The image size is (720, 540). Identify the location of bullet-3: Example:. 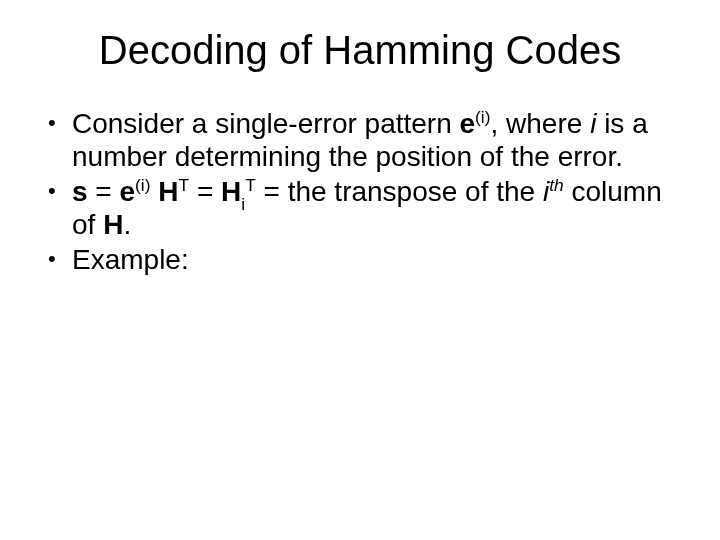
(363, 260).